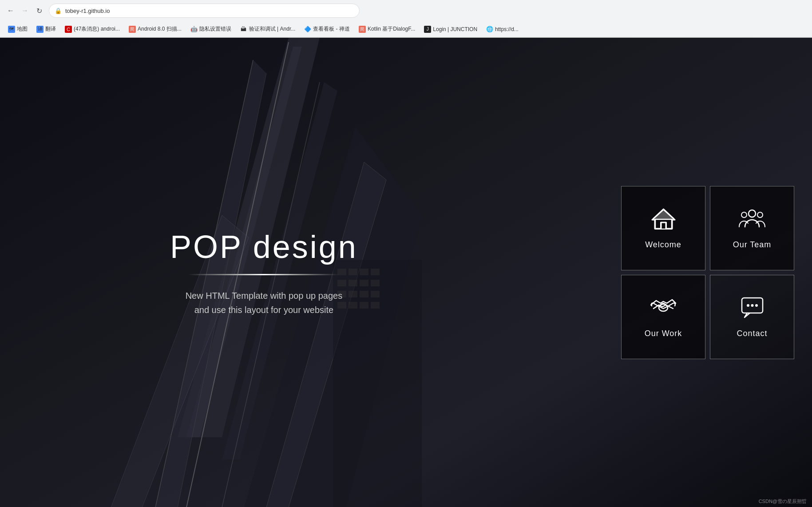 This screenshot has height=507, width=812. Describe the element at coordinates (46, 29) in the screenshot. I see `bookmark-translate: 译 翻译` at that location.